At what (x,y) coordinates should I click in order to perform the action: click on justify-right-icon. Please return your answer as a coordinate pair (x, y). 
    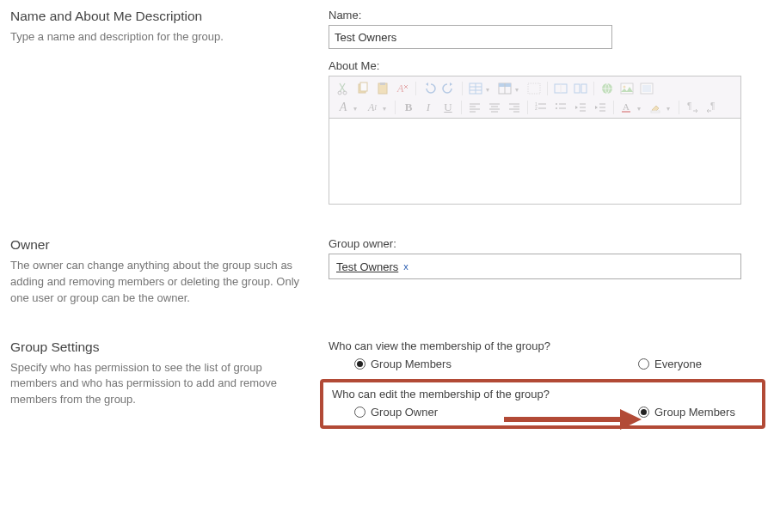
    Looking at the image, I should click on (514, 107).